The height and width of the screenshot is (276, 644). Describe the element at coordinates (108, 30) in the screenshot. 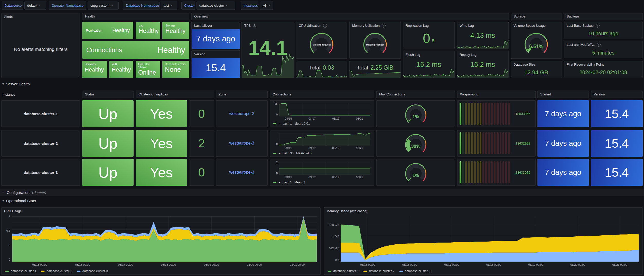

I see `health-tile-replication: Replication Healthy` at that location.